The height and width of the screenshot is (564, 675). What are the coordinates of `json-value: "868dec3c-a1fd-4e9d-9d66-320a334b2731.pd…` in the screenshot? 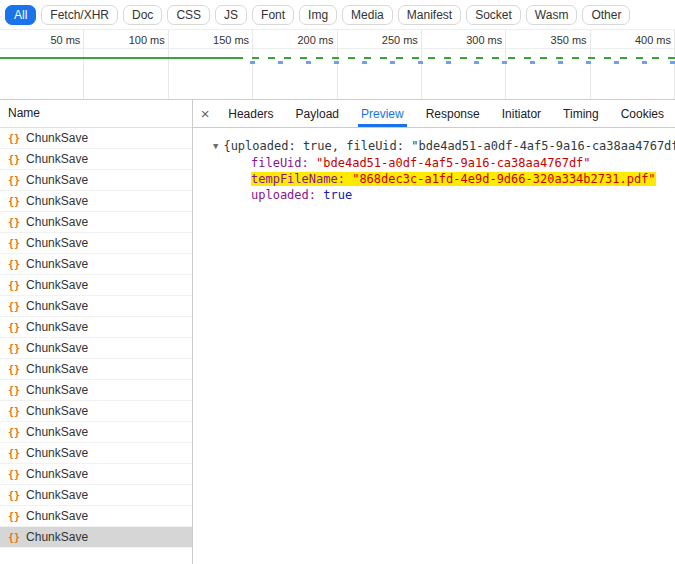 It's located at (504, 179).